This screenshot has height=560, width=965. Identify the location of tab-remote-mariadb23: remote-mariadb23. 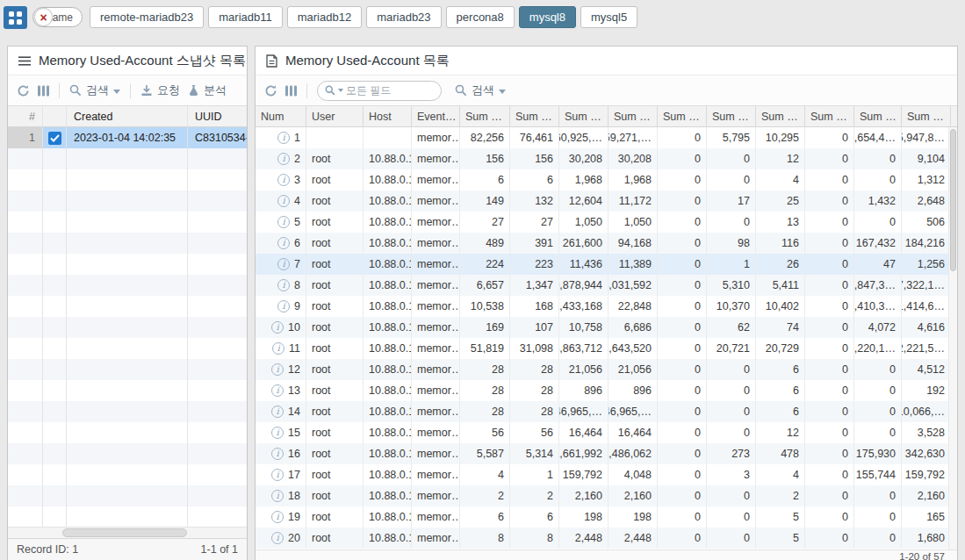
(147, 18).